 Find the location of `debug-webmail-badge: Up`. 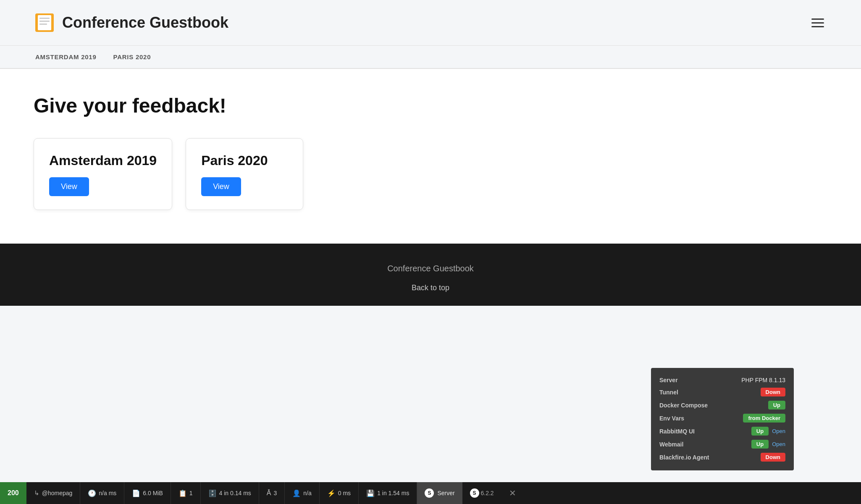

debug-webmail-badge: Up is located at coordinates (760, 444).